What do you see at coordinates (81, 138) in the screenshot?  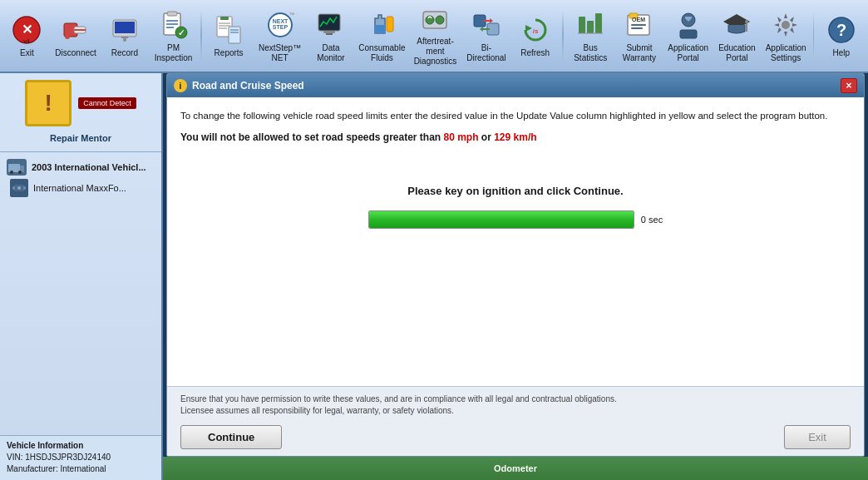 I see `repair-mentor-label: Repair Mentor` at bounding box center [81, 138].